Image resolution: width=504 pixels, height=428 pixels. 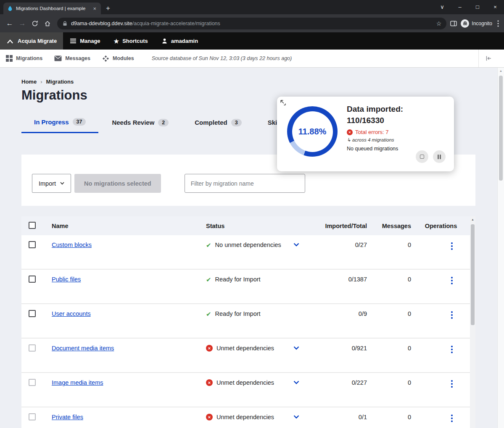 I want to click on toolbar-collapse-button, so click(x=488, y=58).